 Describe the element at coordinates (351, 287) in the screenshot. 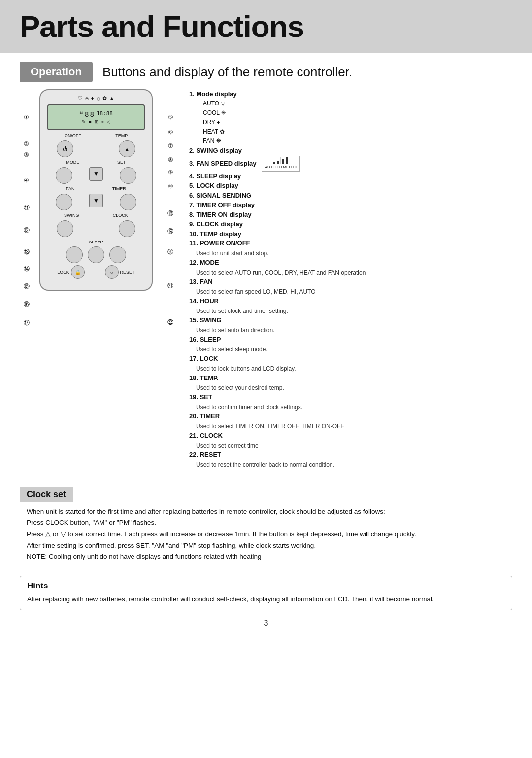

I see `function-item-13: 13. FAN Used to select fan speed LO, MED…` at that location.